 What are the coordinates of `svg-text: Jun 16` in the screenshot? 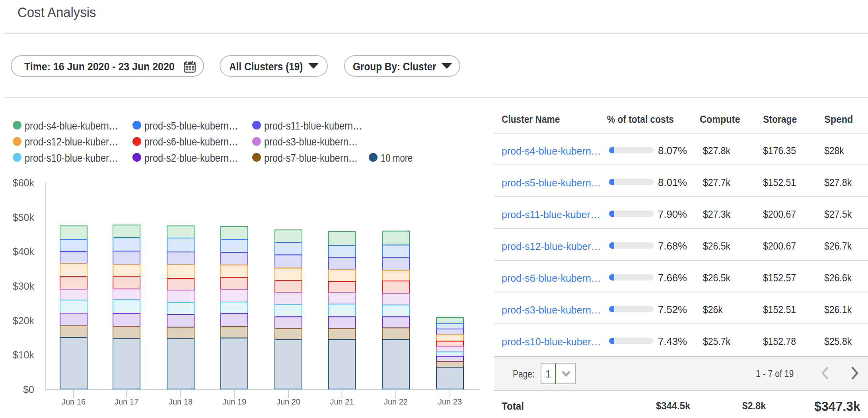 It's located at (74, 401).